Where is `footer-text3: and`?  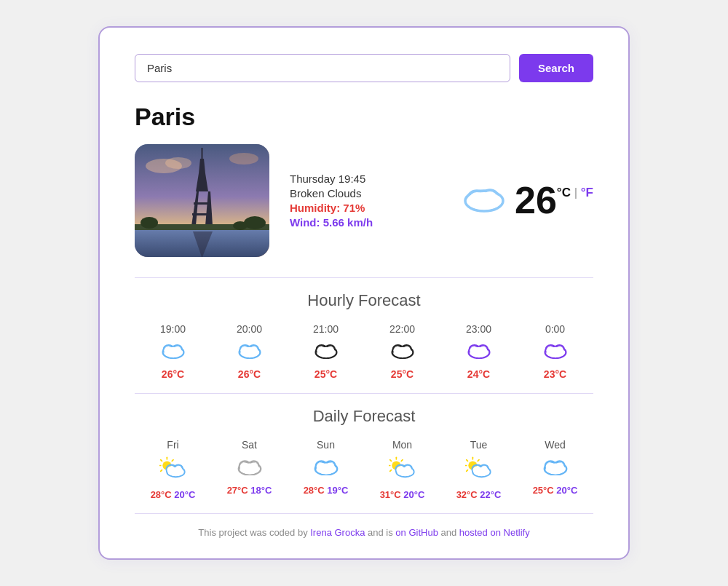 footer-text3: and is located at coordinates (448, 533).